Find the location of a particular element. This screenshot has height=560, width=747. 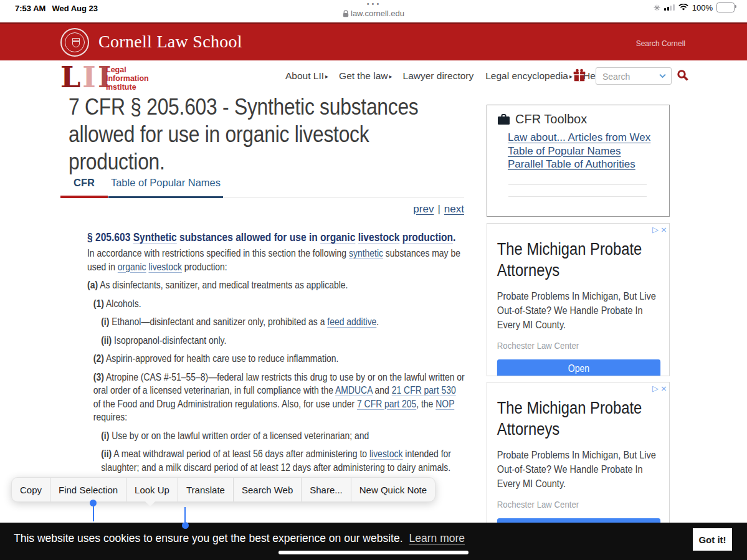

cornell-title: Cornell Law School is located at coordinates (171, 42).